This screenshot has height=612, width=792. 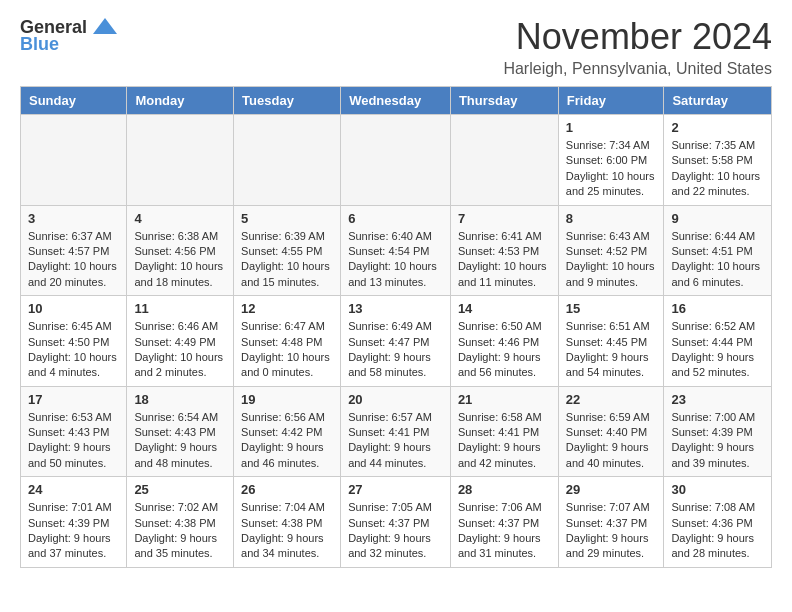 I want to click on calendar-cell: 20Sunrise: 6:57 AM Sunset: 4:41 PM Dayli…, so click(x=396, y=432).